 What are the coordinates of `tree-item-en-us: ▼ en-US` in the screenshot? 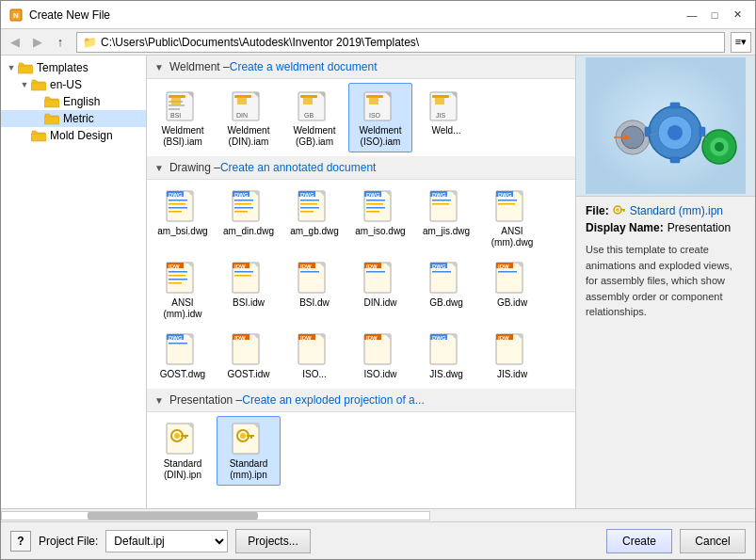 It's located at (73, 85).